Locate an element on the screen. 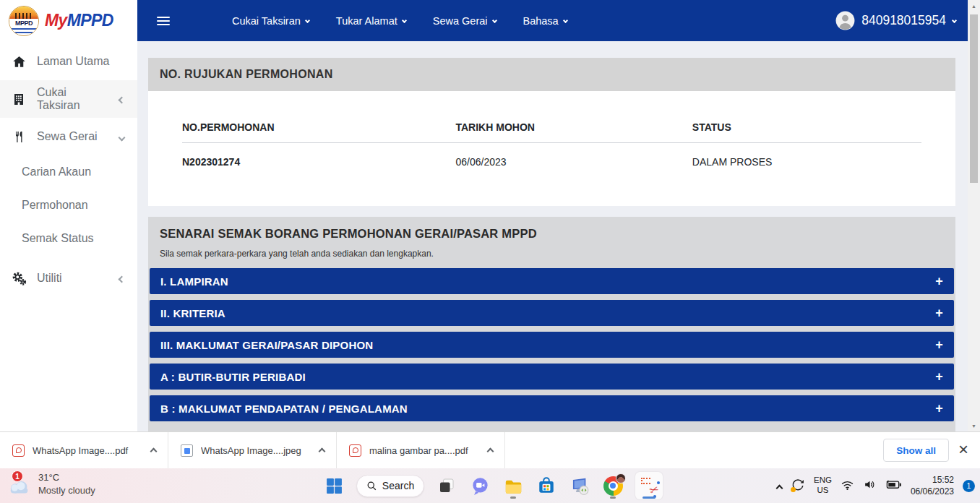 The image size is (980, 503). nav-item-cukai-taksiran: Cukai Taksiran is located at coordinates (270, 21).